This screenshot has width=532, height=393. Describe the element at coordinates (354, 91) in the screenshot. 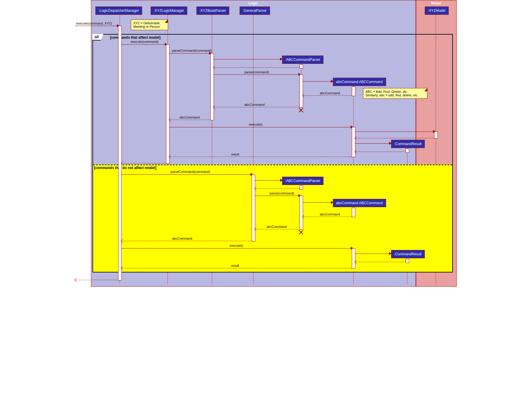

I see `activation-abccmd1-a` at that location.